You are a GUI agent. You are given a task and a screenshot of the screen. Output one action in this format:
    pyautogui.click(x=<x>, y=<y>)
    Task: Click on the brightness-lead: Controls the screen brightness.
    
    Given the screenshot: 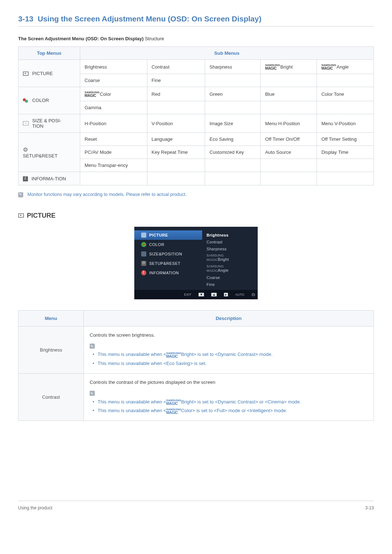 What is the action you would take?
    pyautogui.click(x=229, y=335)
    